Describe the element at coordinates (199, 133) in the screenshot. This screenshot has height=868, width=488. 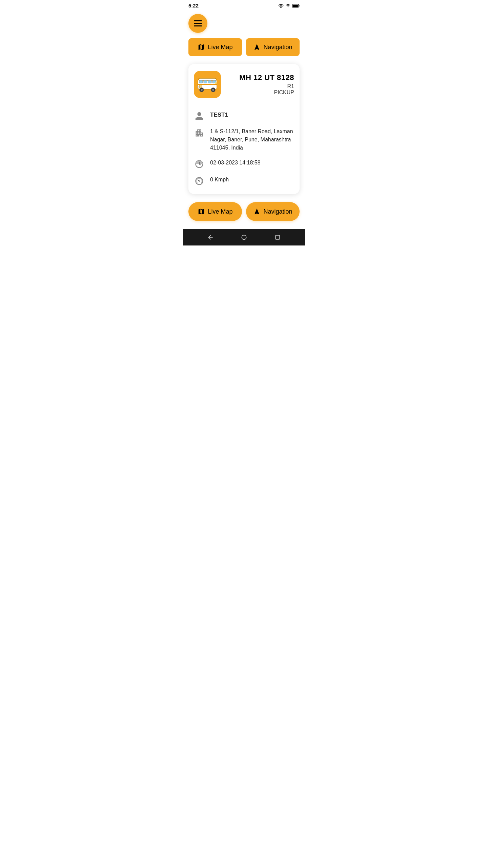
I see `building-icon` at that location.